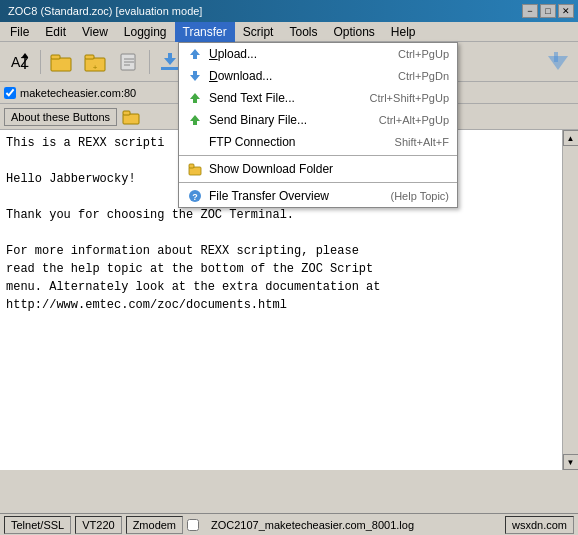 This screenshot has height=535, width=578. I want to click on scroll-down-arrow: ▼, so click(571, 462).